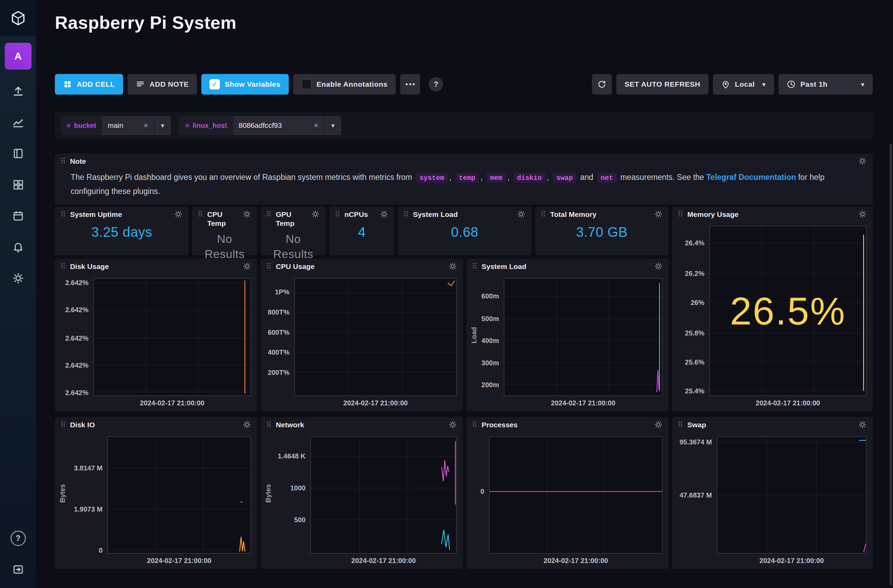  Describe the element at coordinates (744, 84) in the screenshot. I see `timezone-dropdown: Local ▾` at that location.